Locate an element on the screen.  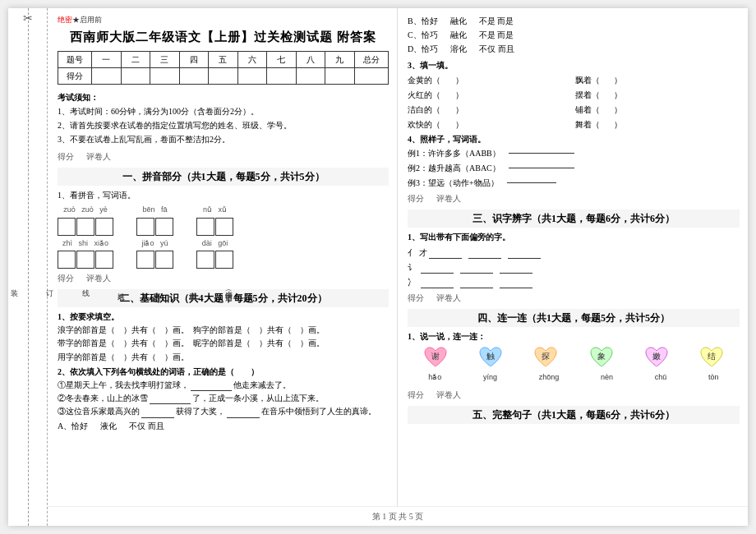
section-title-connect: 四、连一连（共1大题，每题5分，共计5分） is located at coordinates (574, 318).